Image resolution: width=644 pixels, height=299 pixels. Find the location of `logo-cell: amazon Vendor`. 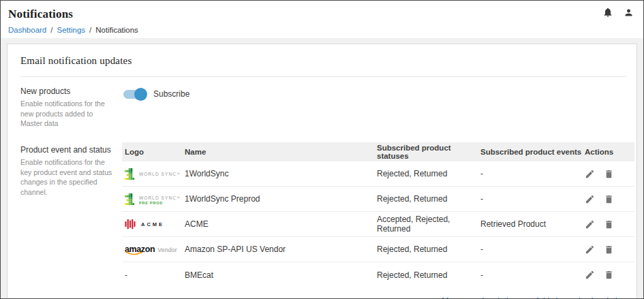

logo-cell: amazon Vendor is located at coordinates (152, 249).